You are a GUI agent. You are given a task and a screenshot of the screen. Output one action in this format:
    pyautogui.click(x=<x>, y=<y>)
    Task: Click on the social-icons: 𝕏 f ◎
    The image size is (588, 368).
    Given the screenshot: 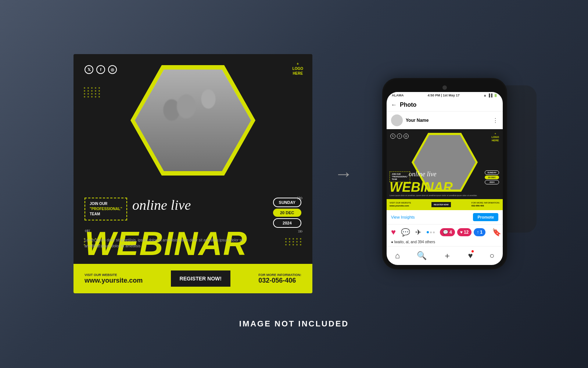 What is the action you would take?
    pyautogui.click(x=101, y=70)
    